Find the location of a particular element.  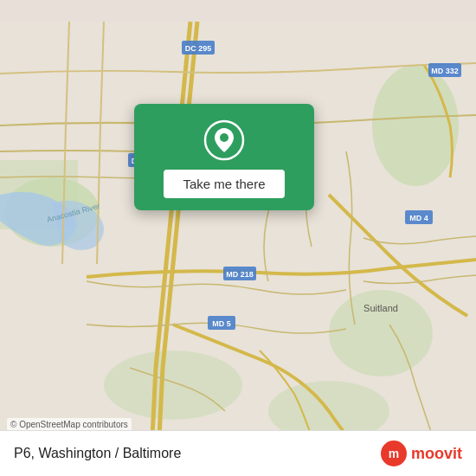

svg-text: m is located at coordinates (394, 453).